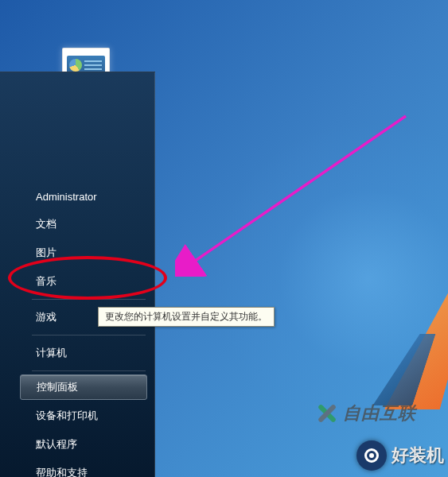  Describe the element at coordinates (78, 467) in the screenshot. I see `menu-item-help-support: 帮助和支持` at that location.